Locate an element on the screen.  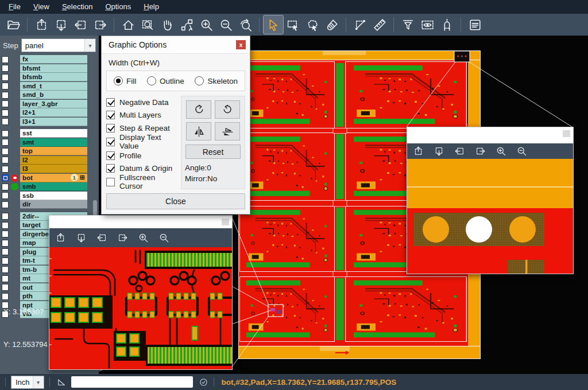
rect-select-tool-button is located at coordinates (293, 25).